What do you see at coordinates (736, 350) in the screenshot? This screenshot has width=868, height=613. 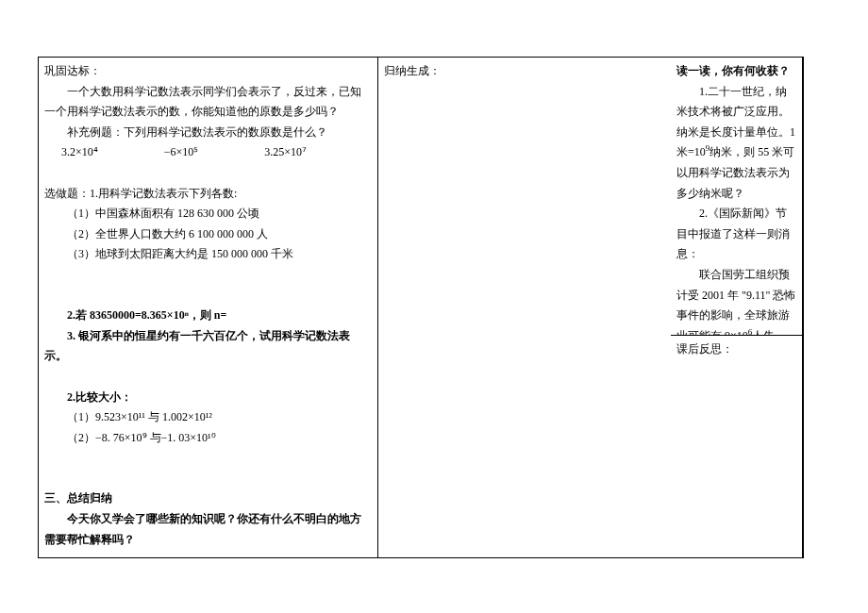 I see `reflect-heading: 课后反思：` at bounding box center [736, 350].